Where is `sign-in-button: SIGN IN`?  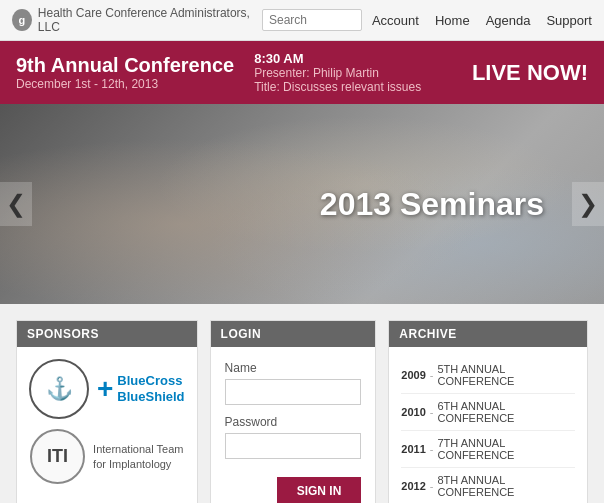
sign-in-button: SIGN IN is located at coordinates (320, 490).